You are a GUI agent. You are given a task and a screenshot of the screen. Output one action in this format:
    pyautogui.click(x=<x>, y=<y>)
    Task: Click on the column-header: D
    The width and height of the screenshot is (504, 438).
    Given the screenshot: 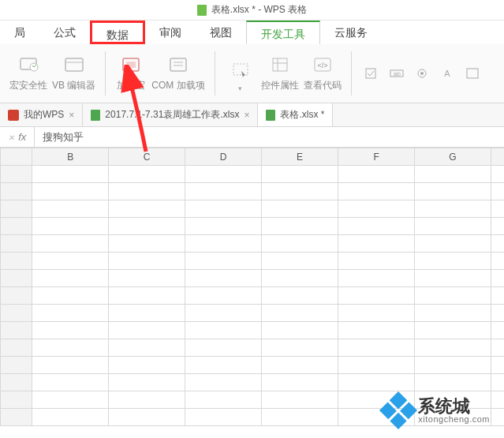 What is the action you would take?
    pyautogui.click(x=224, y=157)
    